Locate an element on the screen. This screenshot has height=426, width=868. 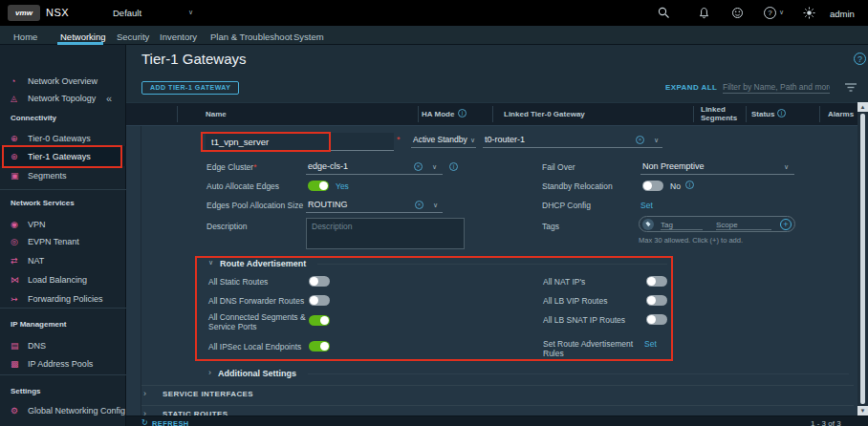
auto-allocate-edges-value: Yes is located at coordinates (342, 186).